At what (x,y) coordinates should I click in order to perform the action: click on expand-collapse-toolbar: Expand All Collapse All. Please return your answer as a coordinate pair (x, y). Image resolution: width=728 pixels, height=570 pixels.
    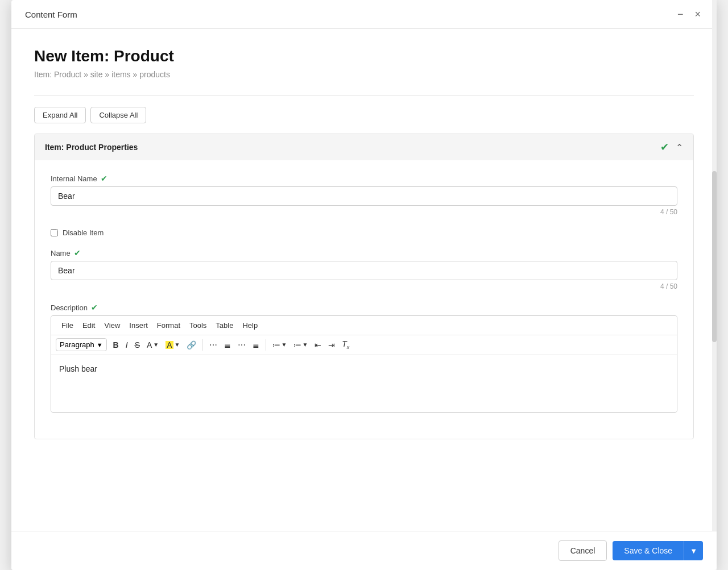
    Looking at the image, I should click on (364, 115).